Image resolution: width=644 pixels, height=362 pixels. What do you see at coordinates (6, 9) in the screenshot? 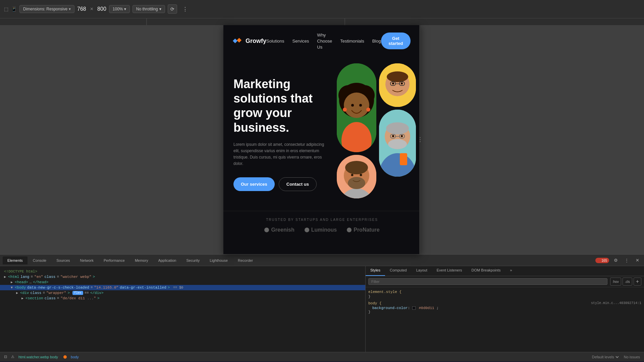
I see `inspect-icon: ⬚` at bounding box center [6, 9].